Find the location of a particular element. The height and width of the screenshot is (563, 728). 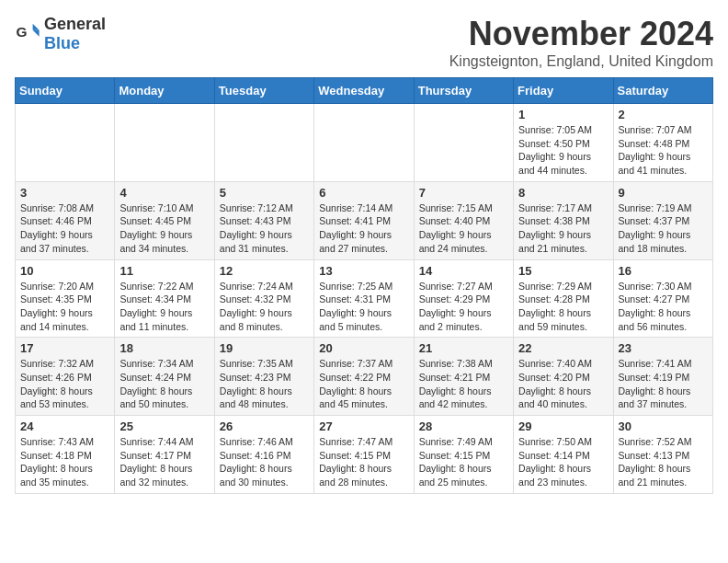

logo-blue: Blue is located at coordinates (63, 43).